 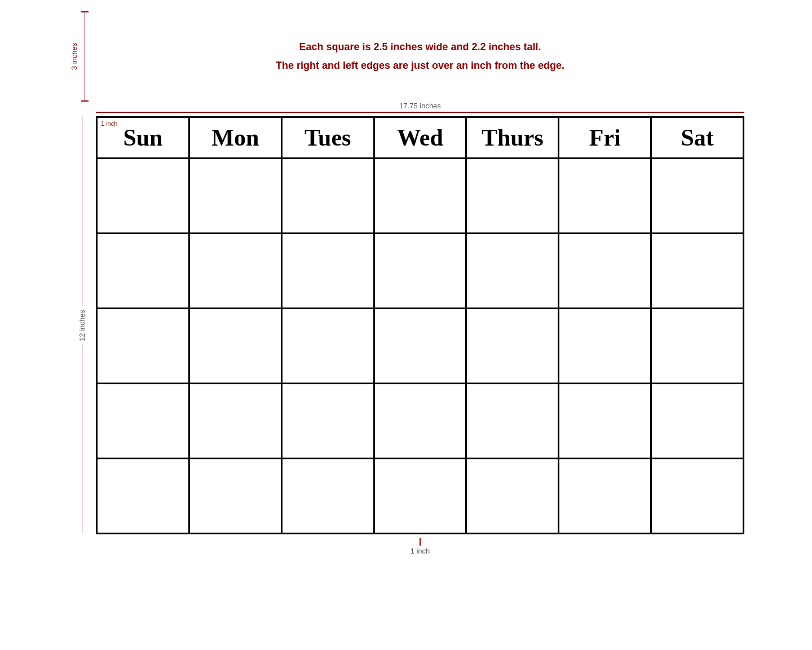 I want to click on top-text-block: Each square is 2.5 inches wide and 2.2 i…, so click(x=420, y=56).